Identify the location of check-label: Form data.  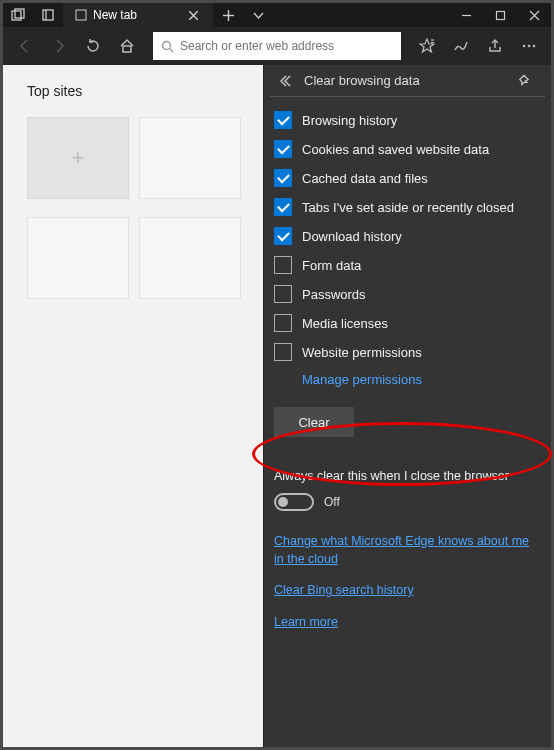
(332, 266).